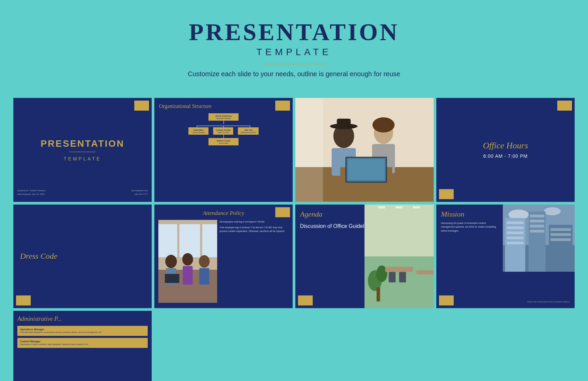 The image size is (588, 381). Describe the element at coordinates (255, 261) in the screenshot. I see `att-text-block: All employees must log in not beyond 7:0…` at that location.